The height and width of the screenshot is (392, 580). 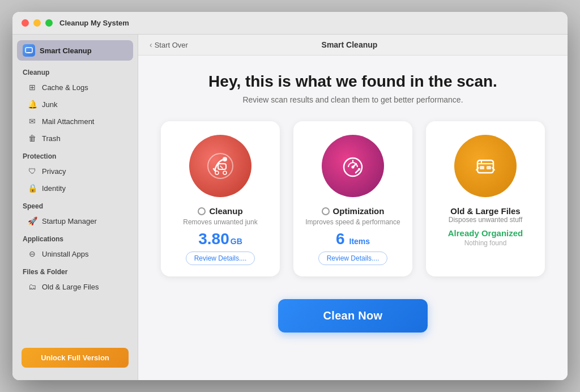 I want to click on cache-icon: ⊞, so click(x=32, y=87).